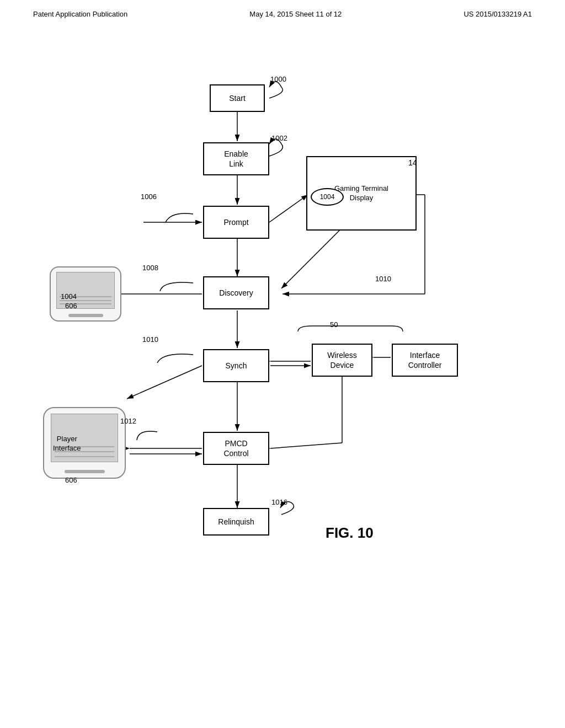 The height and width of the screenshot is (728, 565). What do you see at coordinates (425, 360) in the screenshot?
I see `interface-controller-label: Interface Controller` at bounding box center [425, 360].